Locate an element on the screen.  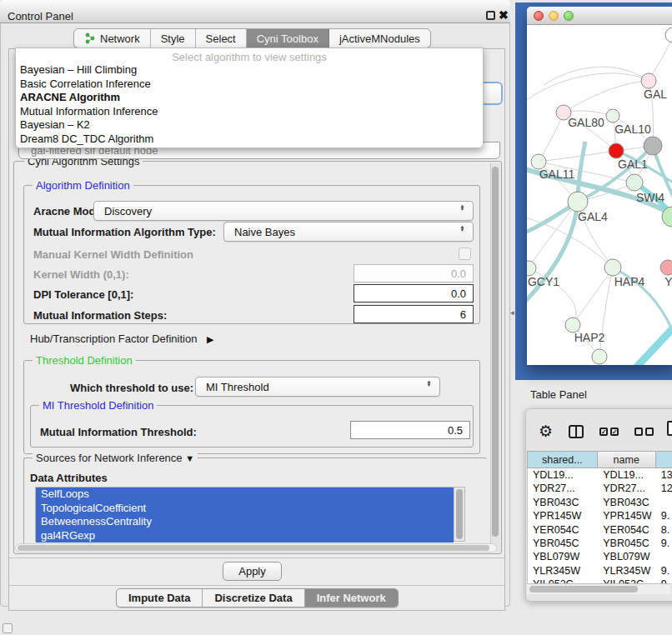
tab-impute-data: Impute Data is located at coordinates (160, 598).